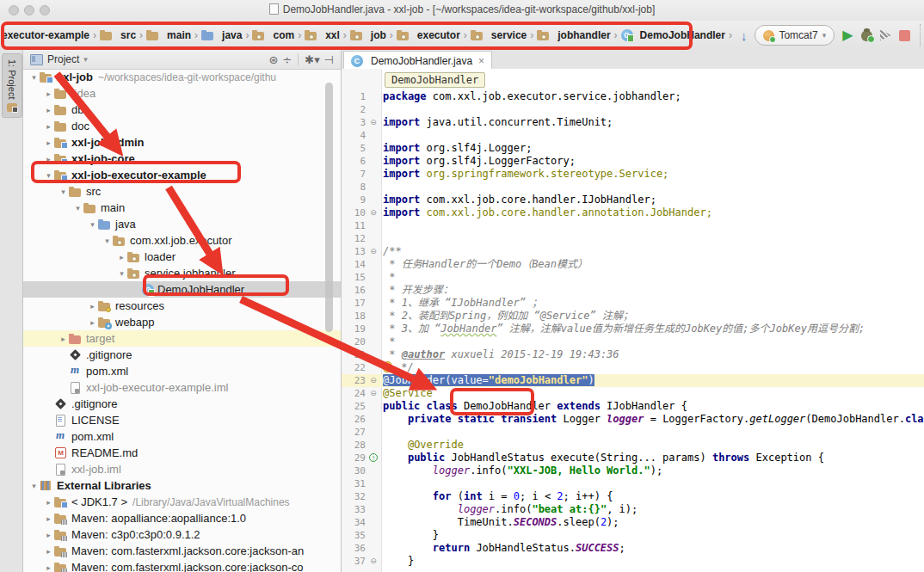 The width and height of the screenshot is (924, 572). I want to click on tree-item-com-xxl-job-executor: ▾com.xxl.job.executor, so click(182, 241).